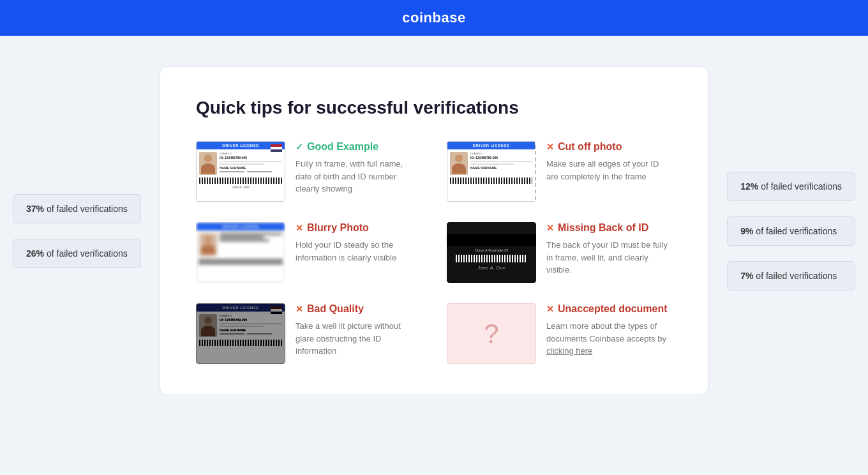  I want to click on id-photo-body-blurry, so click(208, 250).